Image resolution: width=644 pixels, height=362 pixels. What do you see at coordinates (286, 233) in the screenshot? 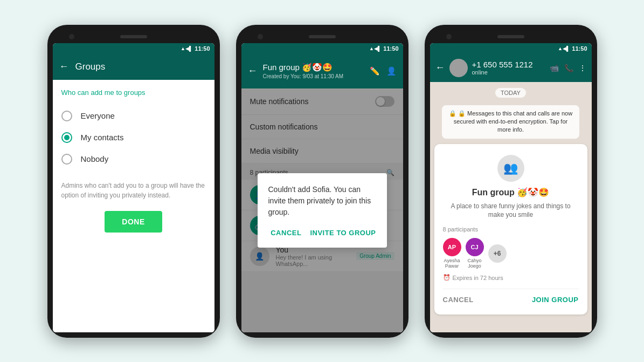
I see `dialog-cancel-button: CANCEL` at bounding box center [286, 233].